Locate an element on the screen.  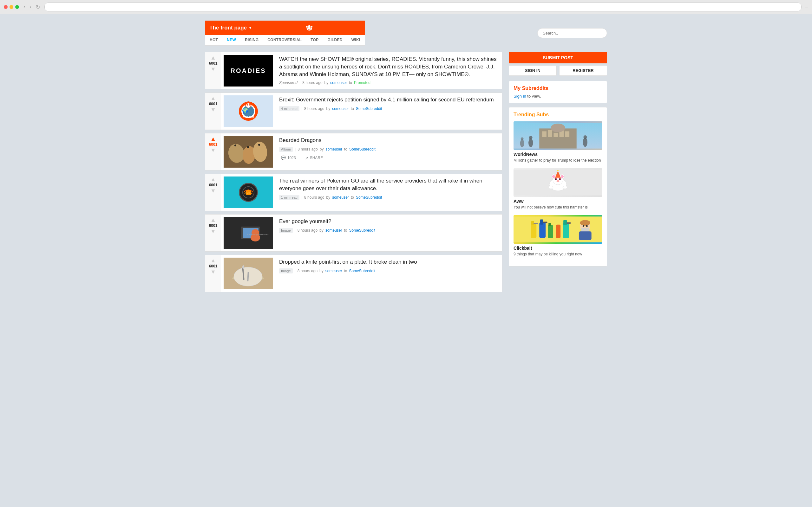
maximize-button is located at coordinates (17, 7).